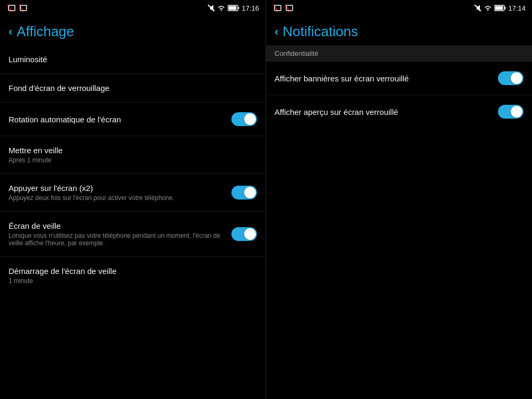  I want to click on left-status-right: 17:16, so click(233, 9).